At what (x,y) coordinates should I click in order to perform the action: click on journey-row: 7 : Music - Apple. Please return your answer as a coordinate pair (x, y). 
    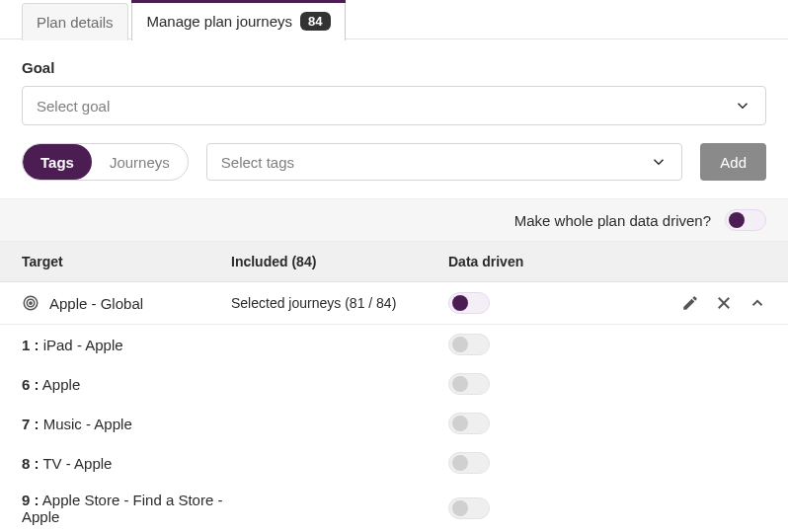
    Looking at the image, I should click on (394, 423).